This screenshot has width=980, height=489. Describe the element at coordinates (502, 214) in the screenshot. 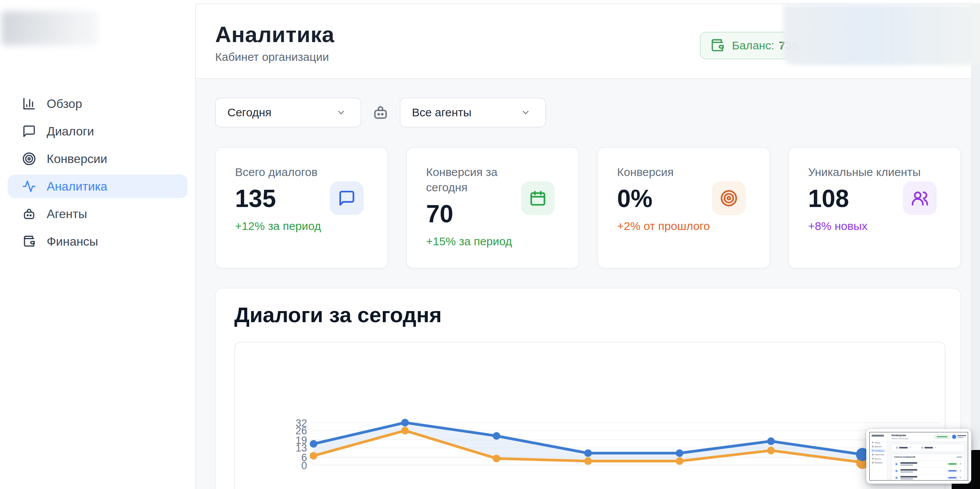

I see `stat-value: 70` at that location.